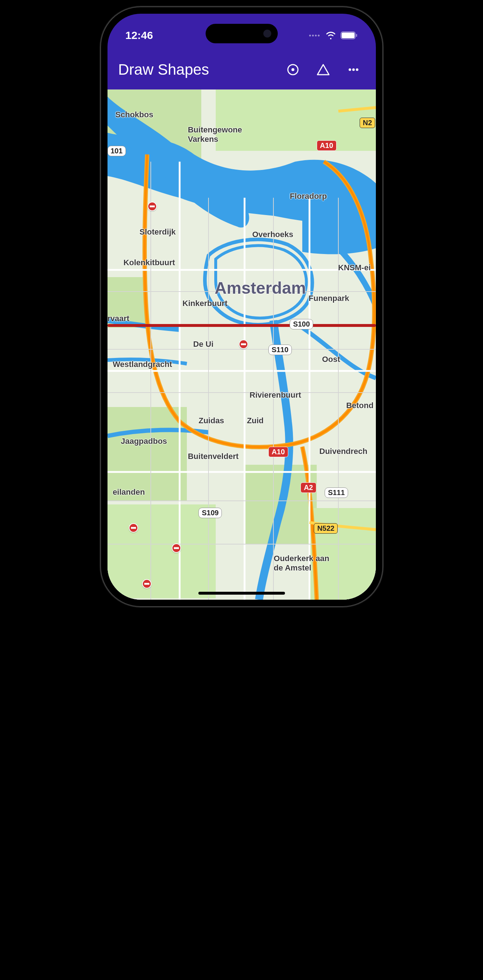 This screenshot has width=483, height=980. What do you see at coordinates (293, 70) in the screenshot?
I see `circle-dot-icon` at bounding box center [293, 70].